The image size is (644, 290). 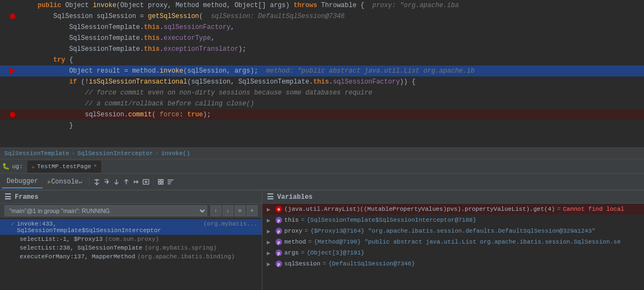 I want to click on frame-name: invoke:433, SqlSessionTemplate$SqlSessio…, so click(x=109, y=227).